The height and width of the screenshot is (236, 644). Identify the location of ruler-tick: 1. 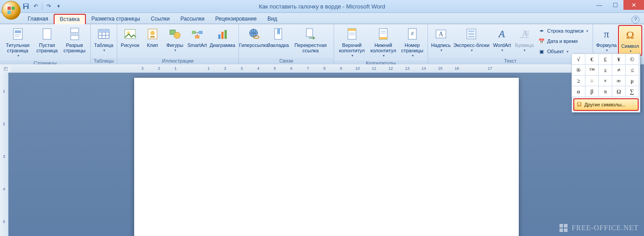
(208, 68).